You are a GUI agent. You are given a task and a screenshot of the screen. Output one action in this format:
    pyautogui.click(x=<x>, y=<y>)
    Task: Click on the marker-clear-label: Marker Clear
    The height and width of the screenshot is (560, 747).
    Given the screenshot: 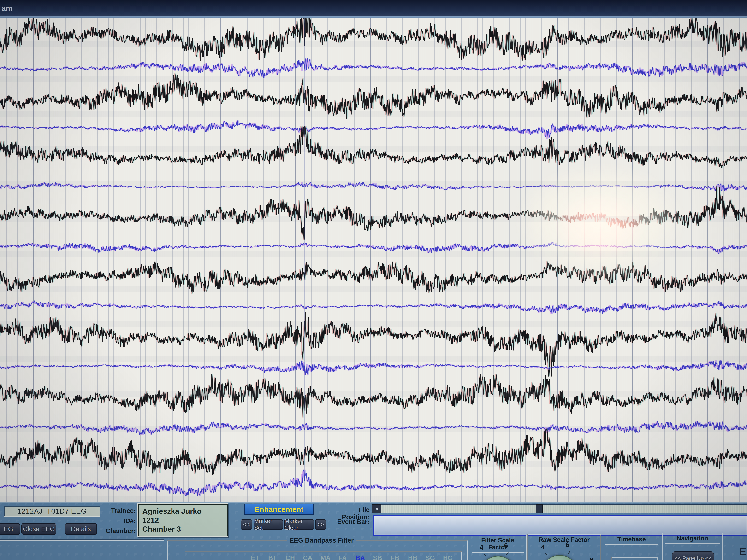 What is the action you would take?
    pyautogui.click(x=299, y=525)
    